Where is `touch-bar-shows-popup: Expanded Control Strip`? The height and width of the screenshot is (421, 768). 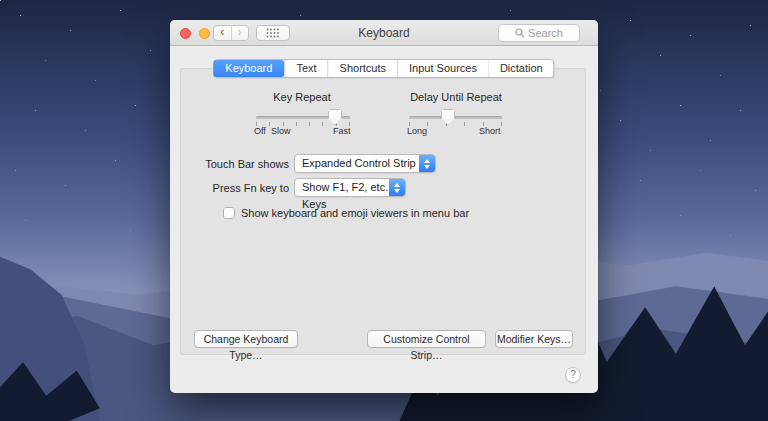
touch-bar-shows-popup: Expanded Control Strip is located at coordinates (365, 164).